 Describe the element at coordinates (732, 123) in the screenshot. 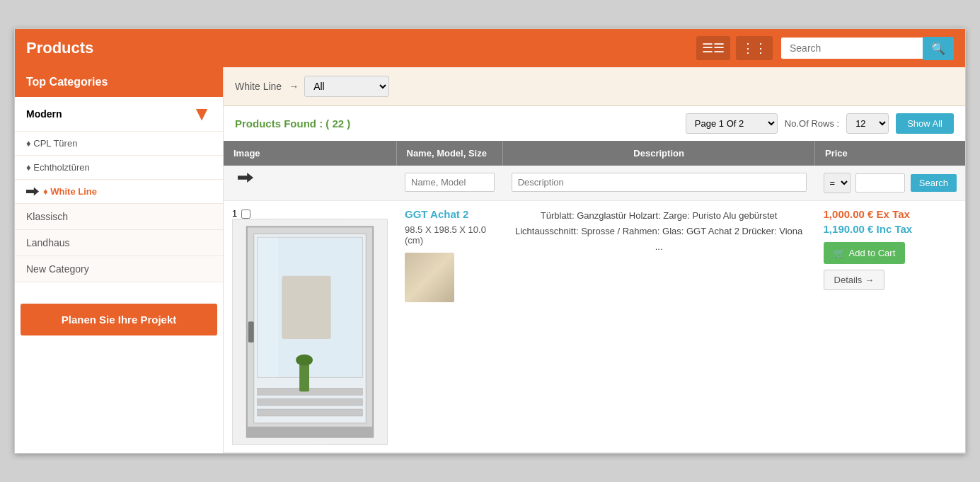

I see `page-select: Page 1 Of 2 Page 2 Of 2` at that location.